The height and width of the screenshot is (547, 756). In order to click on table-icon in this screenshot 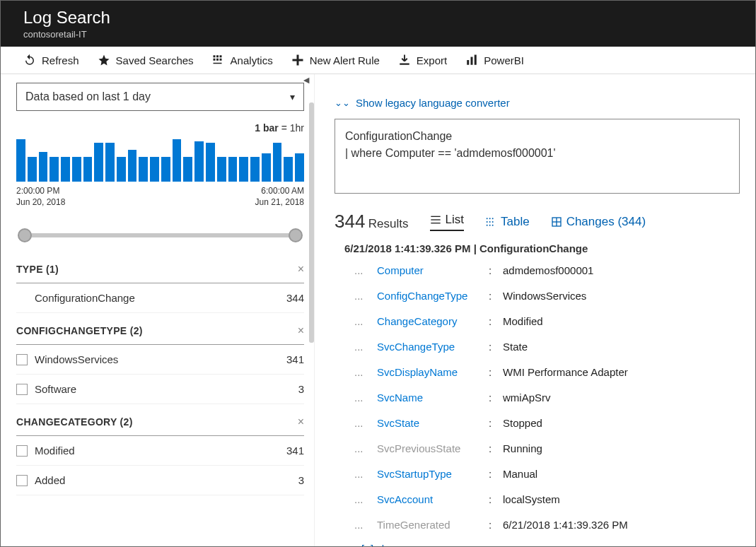, I will do `click(491, 222)`.